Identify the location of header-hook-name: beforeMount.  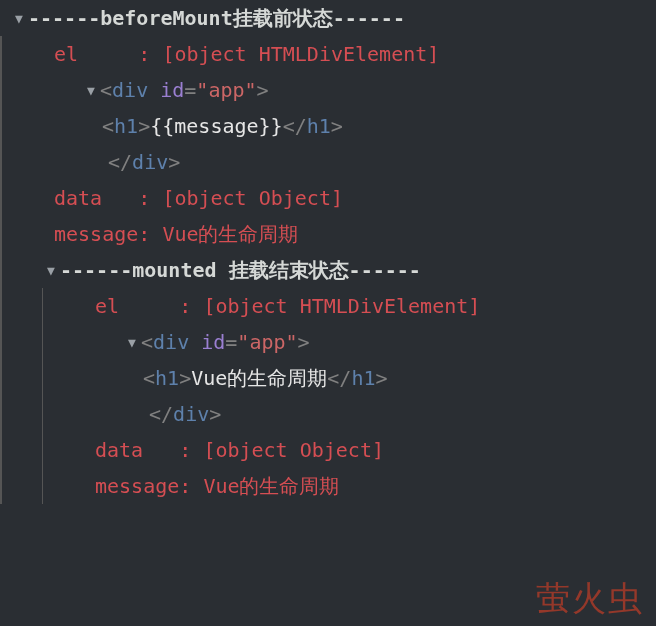
(166, 18).